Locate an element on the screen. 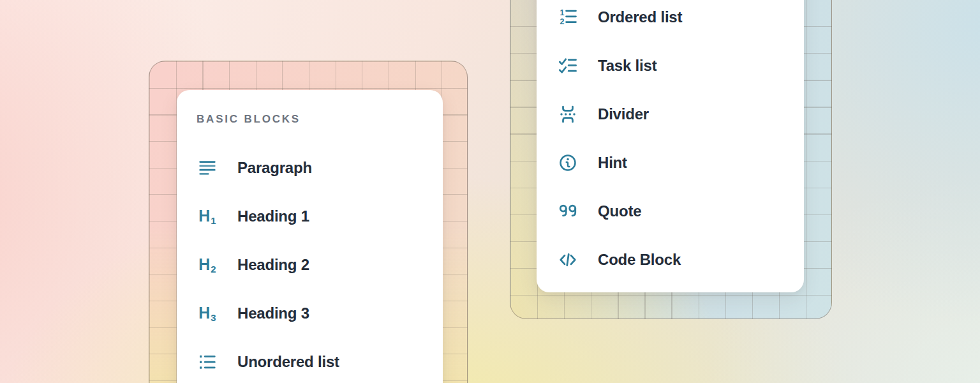 The width and height of the screenshot is (980, 383). menu-item-label: Code Block is located at coordinates (639, 260).